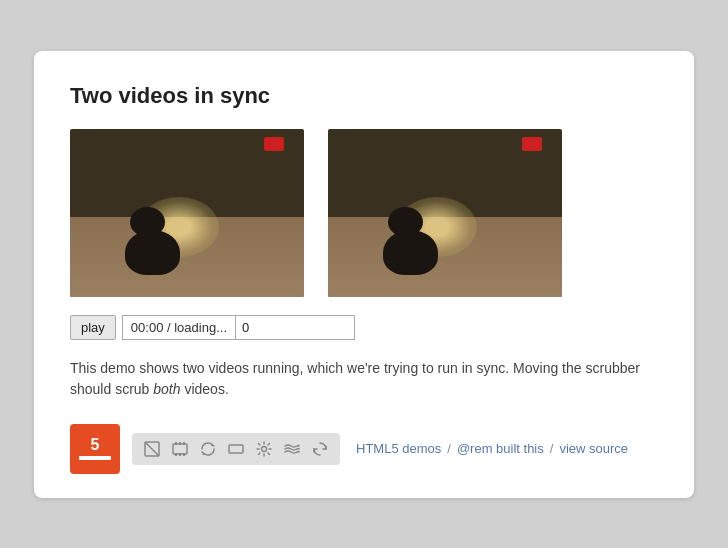 The image size is (728, 548). What do you see at coordinates (364, 96) in the screenshot?
I see `page-title: Two videos in sync` at bounding box center [364, 96].